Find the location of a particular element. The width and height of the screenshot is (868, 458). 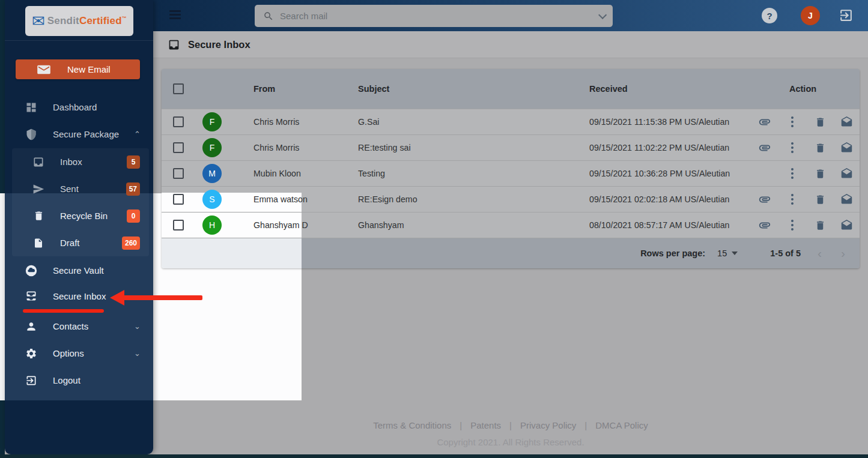

sidebar-item-inbox: Inbox 5 is located at coordinates (80, 162).